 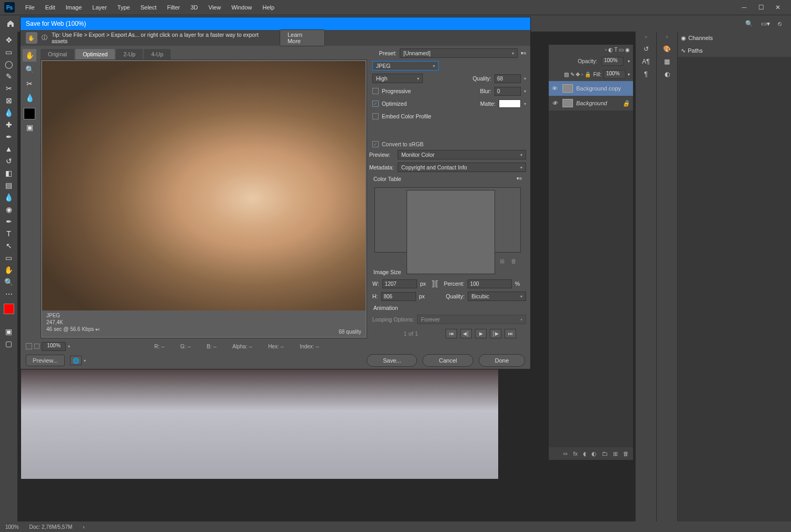 What do you see at coordinates (646, 74) in the screenshot?
I see `paragraph-styles-icon: ¶` at bounding box center [646, 74].